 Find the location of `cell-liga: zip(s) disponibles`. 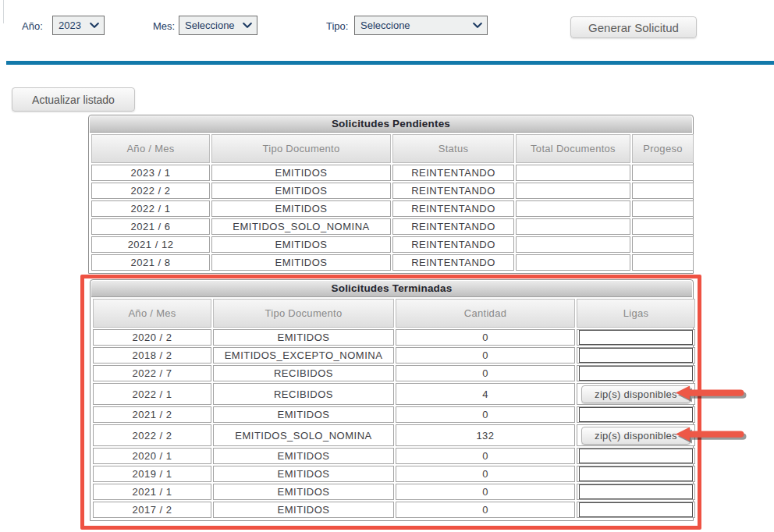

cell-liga: zip(s) disponibles is located at coordinates (636, 394).